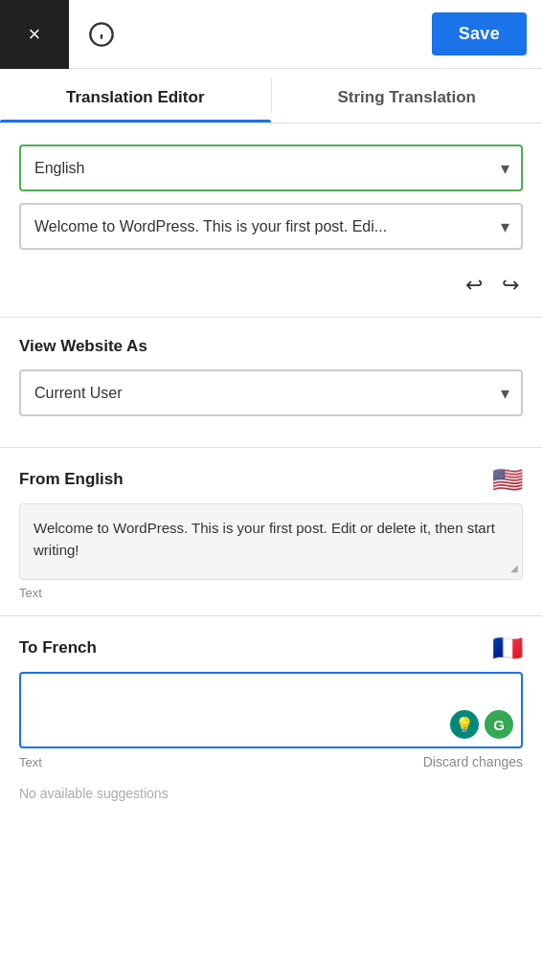  What do you see at coordinates (473, 762) in the screenshot?
I see `discard-changes-button: Discard changes` at bounding box center [473, 762].